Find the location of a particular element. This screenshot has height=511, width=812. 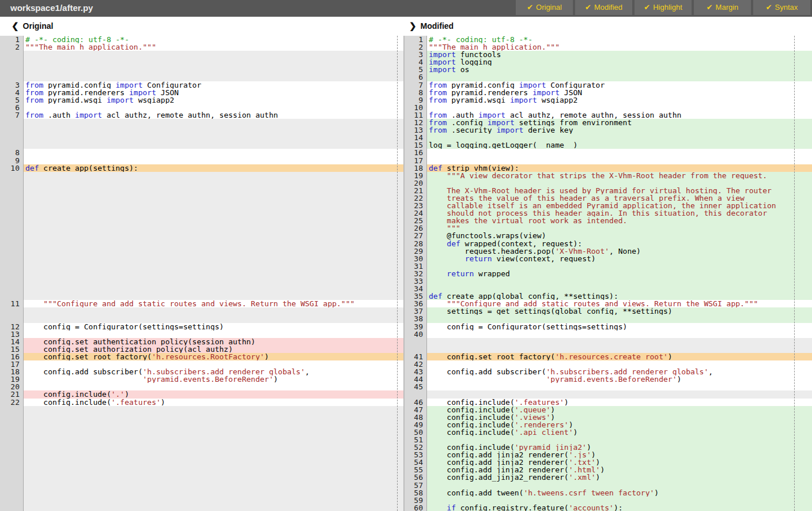

line-number: 39 is located at coordinates (415, 326).